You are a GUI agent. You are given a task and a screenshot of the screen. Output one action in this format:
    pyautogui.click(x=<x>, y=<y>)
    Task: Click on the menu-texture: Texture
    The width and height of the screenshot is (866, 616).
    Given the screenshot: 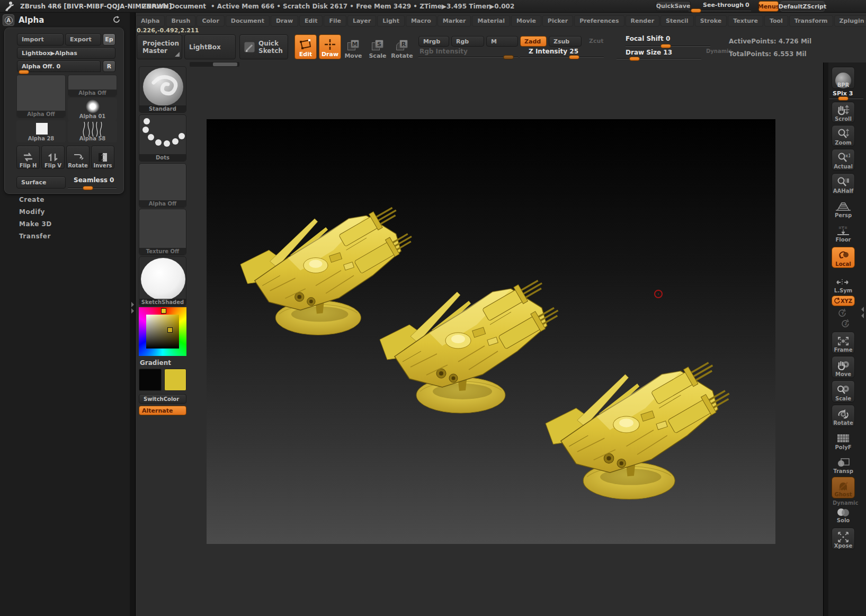 What is the action you would take?
    pyautogui.click(x=746, y=21)
    